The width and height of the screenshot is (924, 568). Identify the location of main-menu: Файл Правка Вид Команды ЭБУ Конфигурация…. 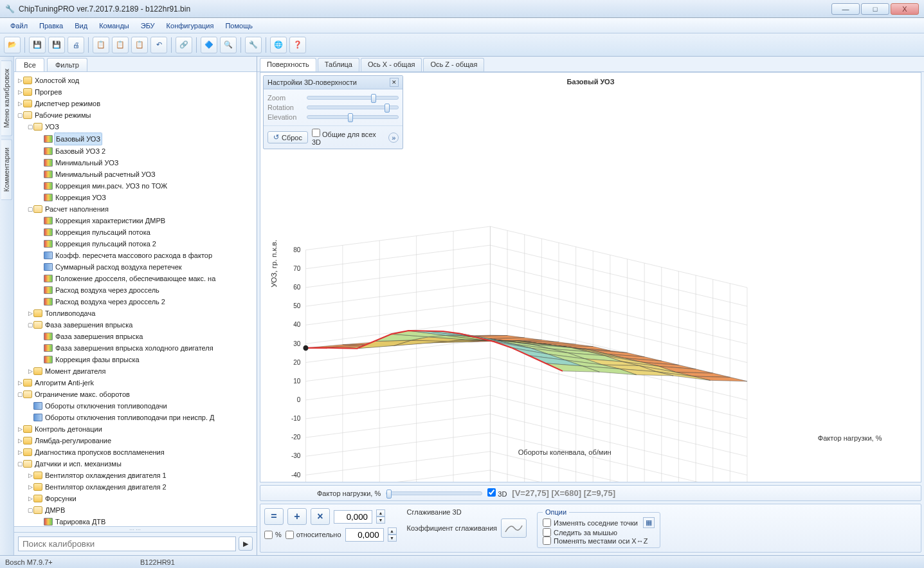
(462, 26).